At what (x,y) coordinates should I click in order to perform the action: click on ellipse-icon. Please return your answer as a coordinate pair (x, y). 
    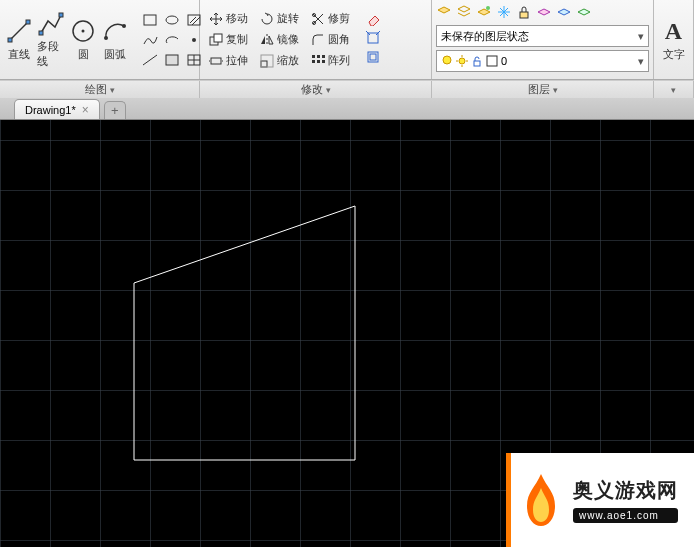
    Looking at the image, I should click on (172, 20).